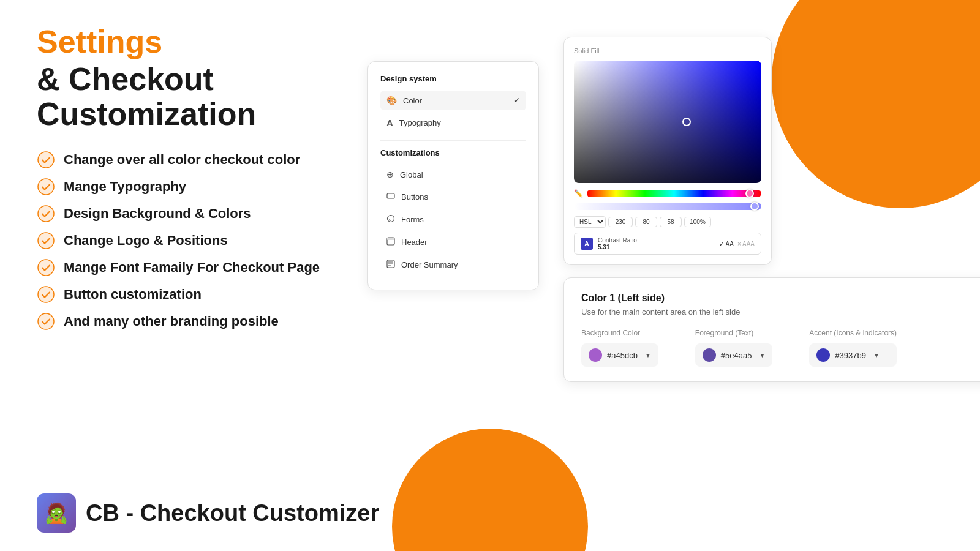 The height and width of the screenshot is (551, 980). What do you see at coordinates (620, 222) in the screenshot?
I see `hsl-h-value` at bounding box center [620, 222].